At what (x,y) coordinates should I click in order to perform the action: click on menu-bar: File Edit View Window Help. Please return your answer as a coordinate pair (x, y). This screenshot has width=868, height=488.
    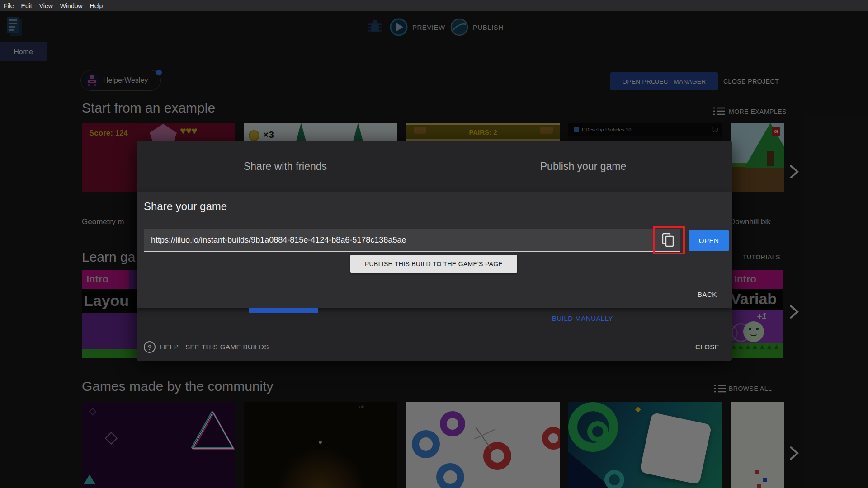
    Looking at the image, I should click on (434, 5).